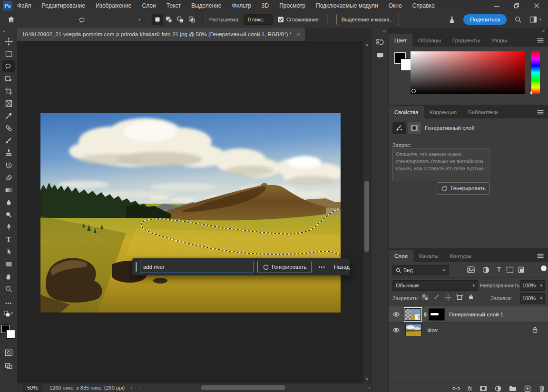 The image size is (548, 392). I want to click on tool-move, so click(9, 41).